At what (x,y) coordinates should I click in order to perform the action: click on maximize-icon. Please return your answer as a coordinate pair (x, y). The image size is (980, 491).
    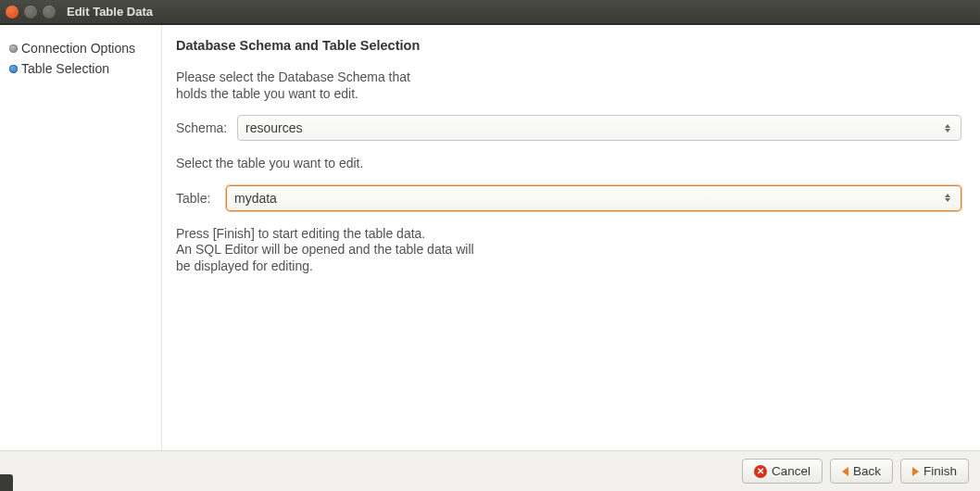
    Looking at the image, I should click on (49, 12).